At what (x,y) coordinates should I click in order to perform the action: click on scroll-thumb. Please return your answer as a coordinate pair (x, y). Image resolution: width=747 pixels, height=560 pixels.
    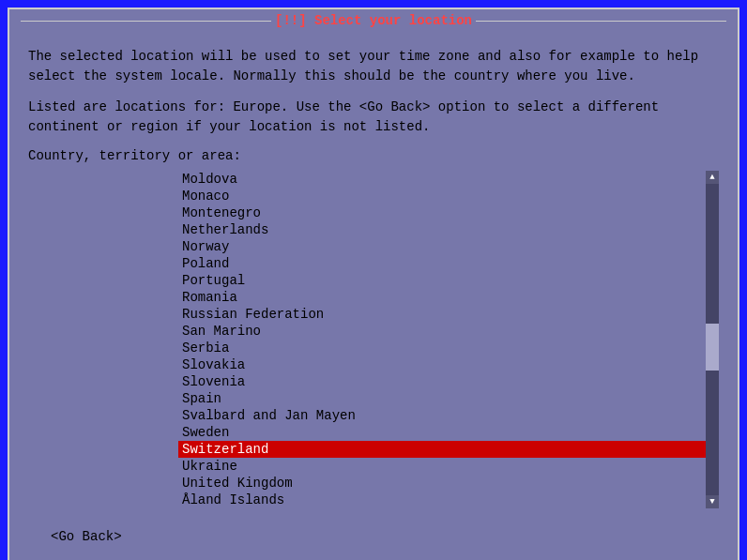
    Looking at the image, I should click on (712, 347).